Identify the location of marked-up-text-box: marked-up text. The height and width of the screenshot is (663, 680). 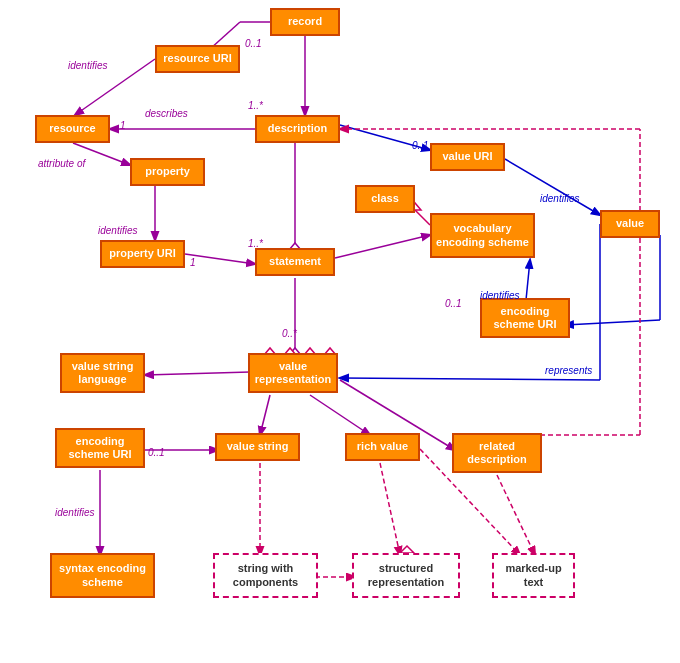
(534, 576).